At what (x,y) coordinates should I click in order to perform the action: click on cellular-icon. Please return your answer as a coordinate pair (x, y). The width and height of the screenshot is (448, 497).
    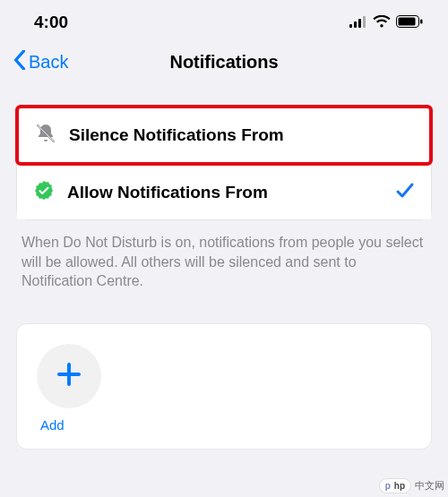
    Looking at the image, I should click on (358, 22).